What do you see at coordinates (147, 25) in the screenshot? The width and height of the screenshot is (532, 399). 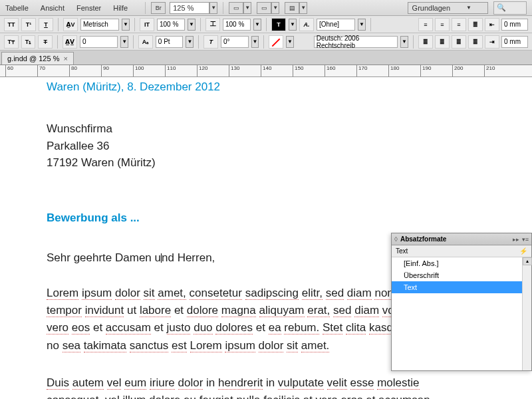 I see `vscale-icon: IT` at bounding box center [147, 25].